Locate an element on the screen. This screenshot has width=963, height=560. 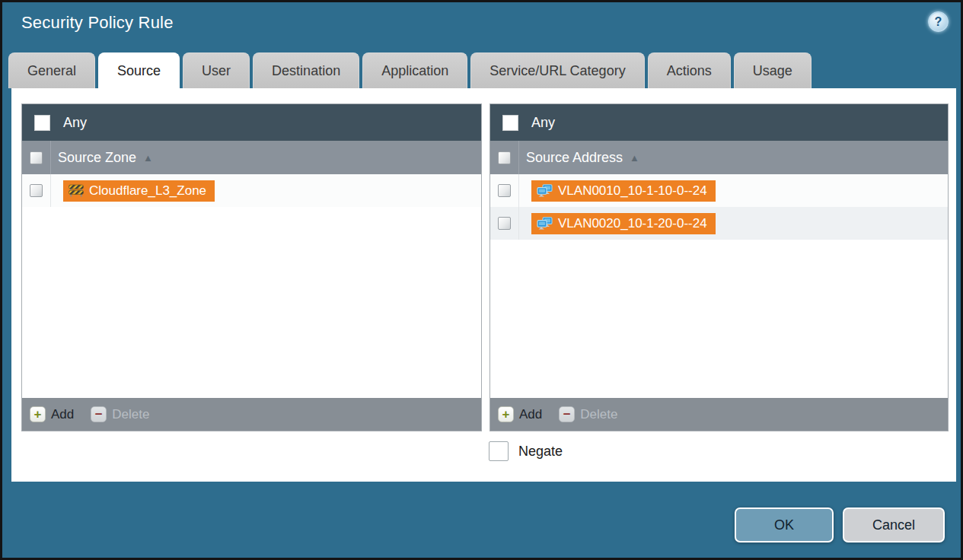
source-zone-column-title: Source Zone is located at coordinates (97, 158).